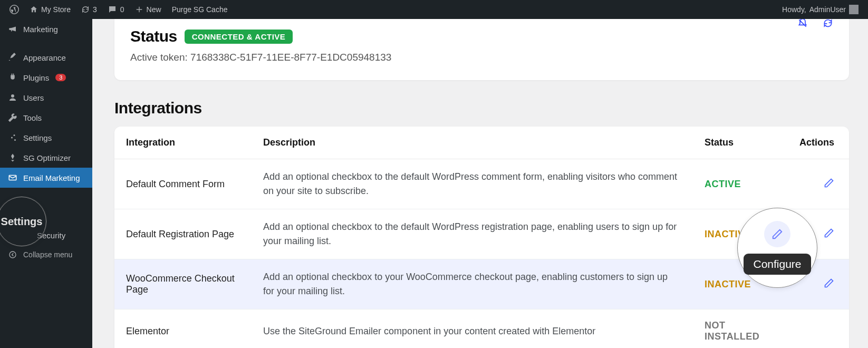 This screenshot has height=348, width=868. What do you see at coordinates (183, 329) in the screenshot?
I see `integration-name: Elementor` at bounding box center [183, 329].